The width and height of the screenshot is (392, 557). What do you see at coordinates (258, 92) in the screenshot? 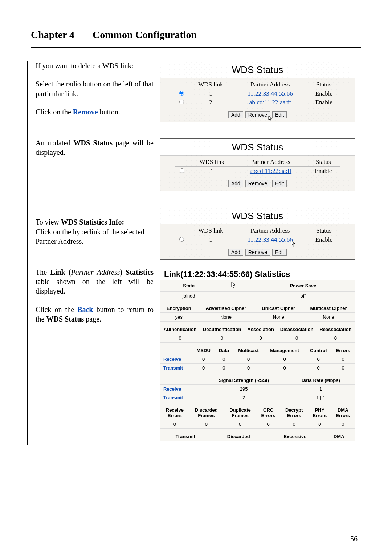
I see `wds-status-panel-1: WDS Status WDS link Partner Address Stat…` at bounding box center [258, 92].